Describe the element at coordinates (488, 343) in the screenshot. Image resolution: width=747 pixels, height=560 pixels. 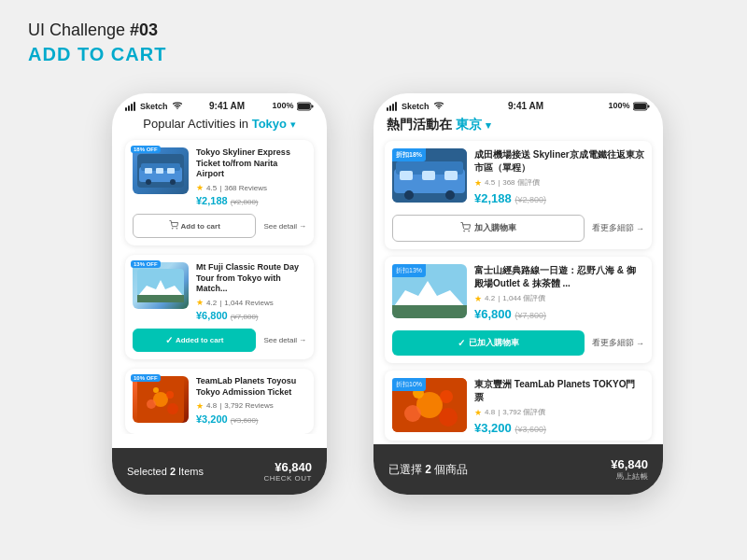
I see `right-card-2-added-to-cart-button: ✓ 已加入購物車` at that location.